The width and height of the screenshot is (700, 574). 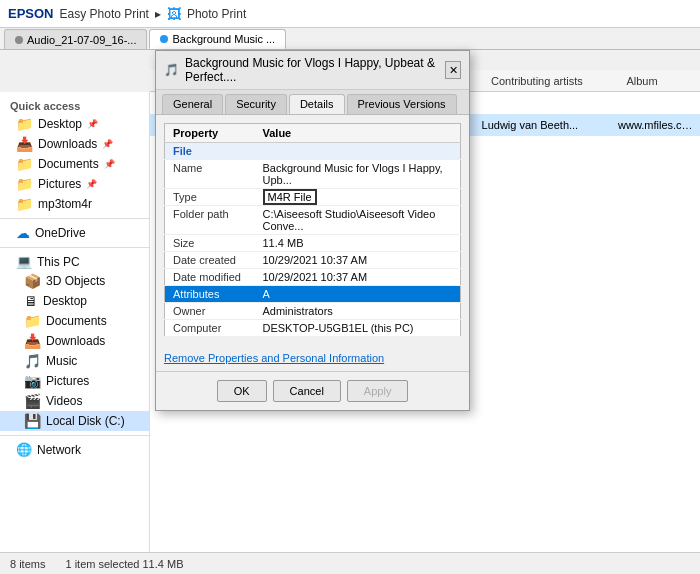 I want to click on prop-value-owner: Administrators, so click(x=358, y=312).